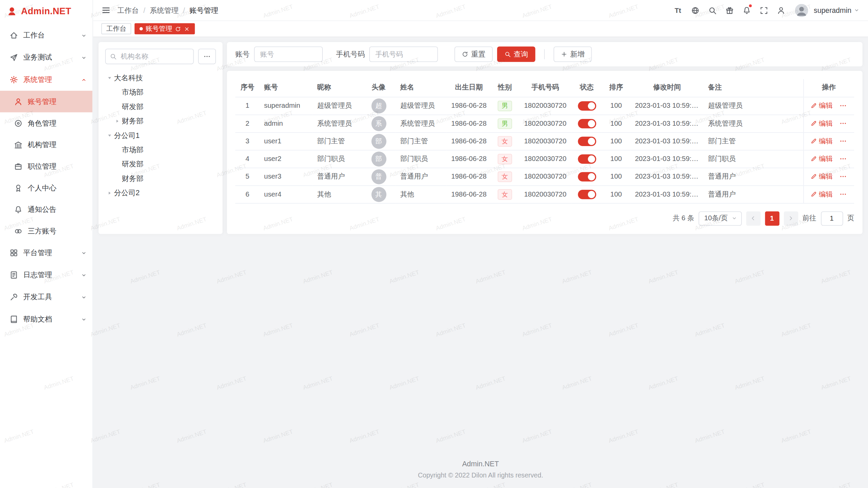 This screenshot has width=868, height=488. Describe the element at coordinates (46, 79) in the screenshot. I see `sidebar-item: 系统管理` at that location.